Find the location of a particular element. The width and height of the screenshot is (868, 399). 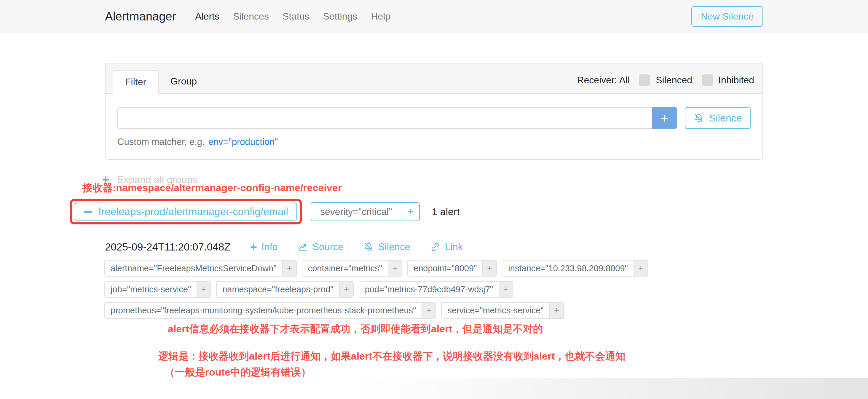

alert-label-tag: pod="metrics-77d9cdb497-wdsj7"+ is located at coordinates (436, 289).